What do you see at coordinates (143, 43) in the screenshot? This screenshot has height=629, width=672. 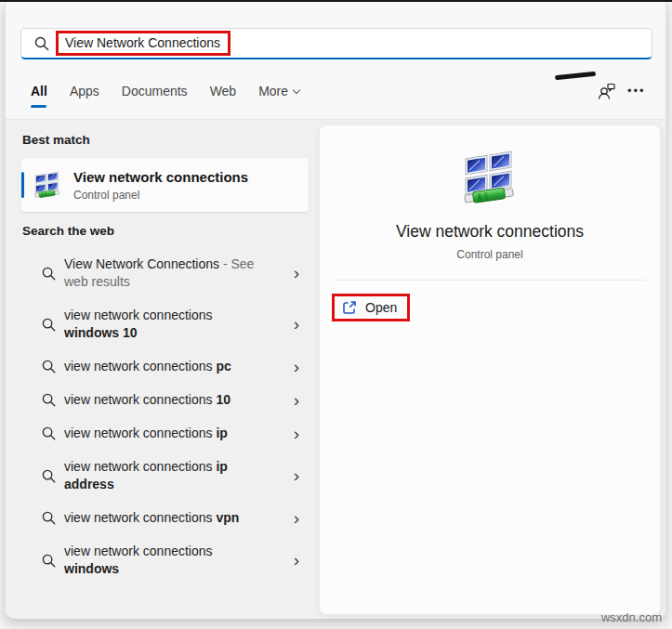 I see `search-query-text: View Network Connections` at bounding box center [143, 43].